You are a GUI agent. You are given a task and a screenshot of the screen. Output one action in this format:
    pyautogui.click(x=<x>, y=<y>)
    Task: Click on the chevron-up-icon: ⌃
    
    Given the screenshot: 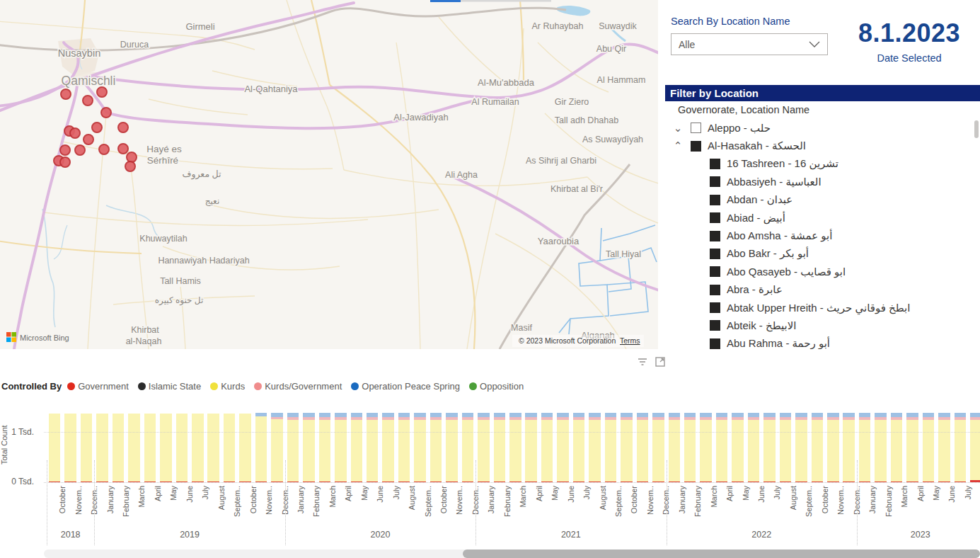 What is the action you would take?
    pyautogui.click(x=678, y=146)
    